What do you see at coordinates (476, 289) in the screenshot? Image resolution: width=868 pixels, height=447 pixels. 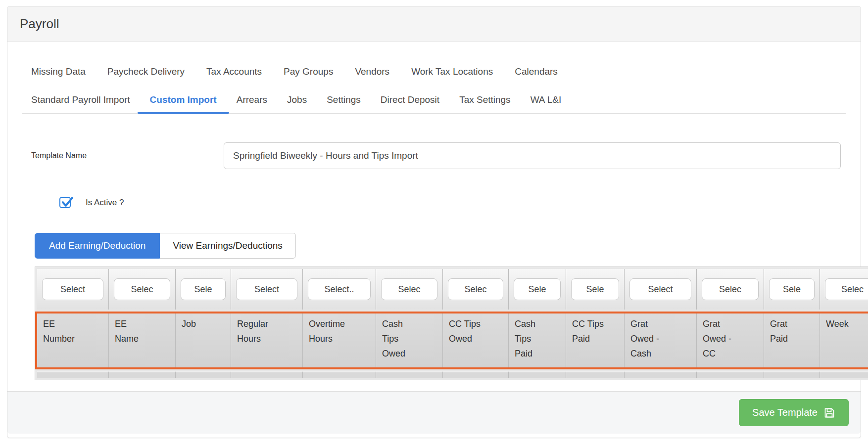 I see `select-cell-cc-tips-owed: Selec` at bounding box center [476, 289].